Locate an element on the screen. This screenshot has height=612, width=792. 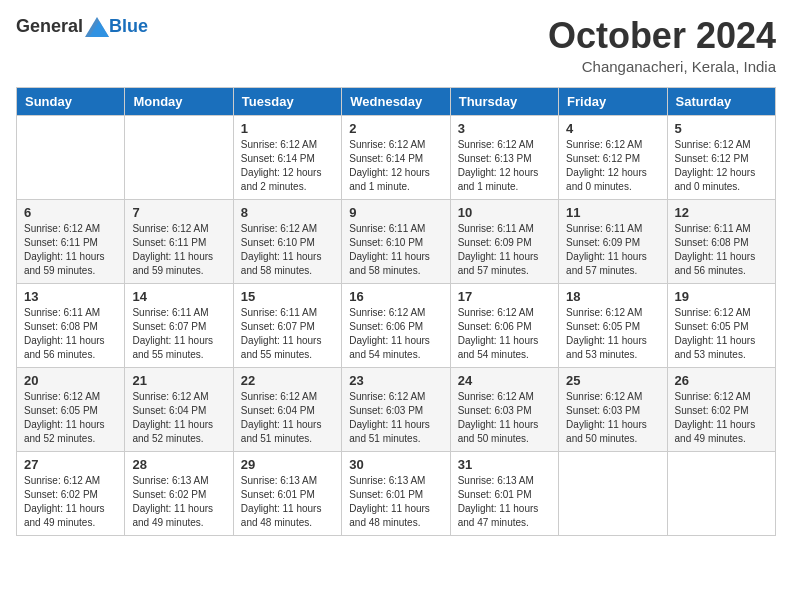
calendar-cell: 1Sunrise: 6:12 AMSunset: 6:14 PMDaylight… is located at coordinates (287, 157).